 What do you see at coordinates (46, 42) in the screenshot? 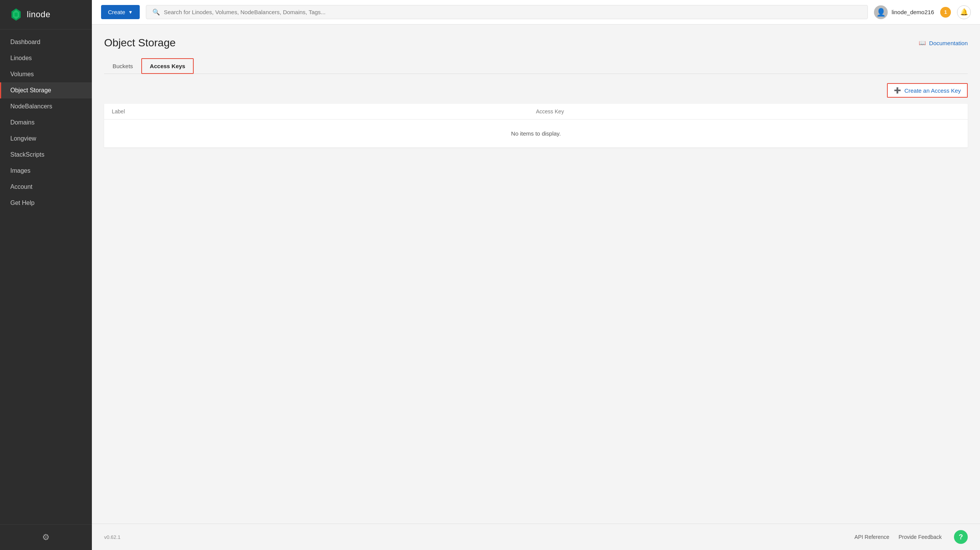
I see `sidebar-item-dashboard: Dashboard` at bounding box center [46, 42].